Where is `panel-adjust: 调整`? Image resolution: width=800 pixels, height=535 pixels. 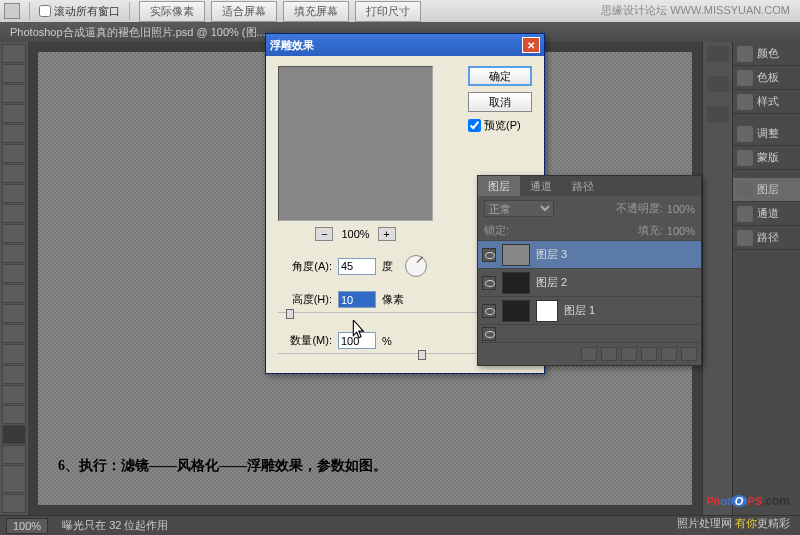
panel-adjust: 调整 is located at coordinates (766, 134).